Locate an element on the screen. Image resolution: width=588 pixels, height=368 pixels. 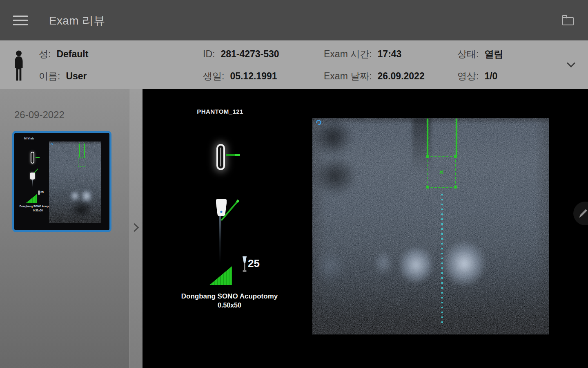
top-app-bar: Exam 리뷰 is located at coordinates (294, 20).